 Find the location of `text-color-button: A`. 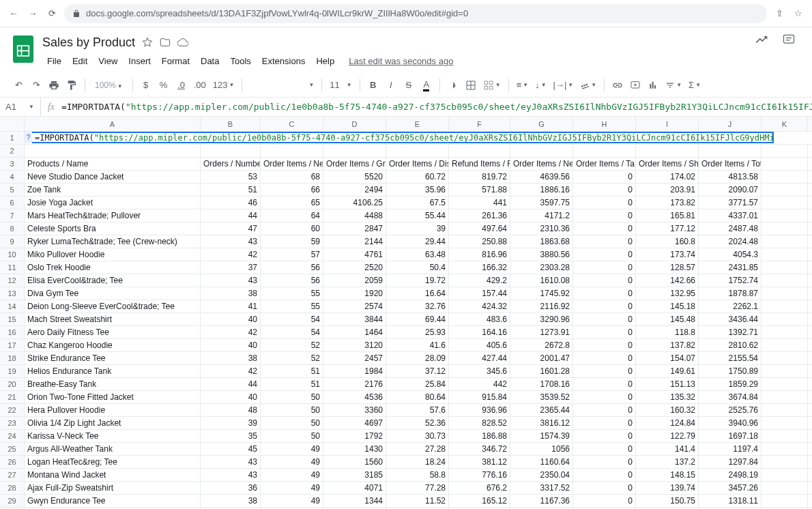

text-color-button: A is located at coordinates (426, 85).